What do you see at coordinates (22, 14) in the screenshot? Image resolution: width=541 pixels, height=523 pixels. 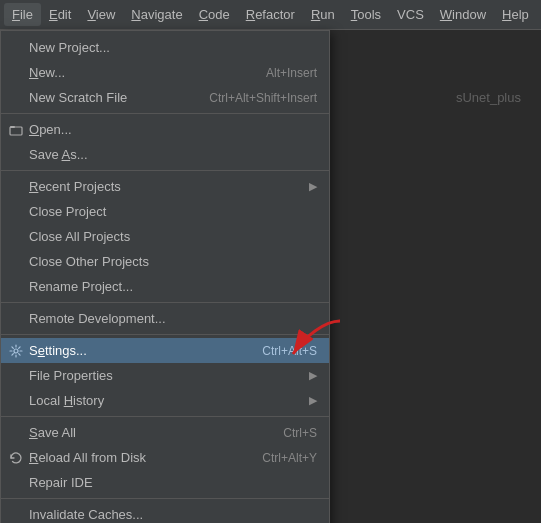 I see `menu-file: File` at bounding box center [22, 14].